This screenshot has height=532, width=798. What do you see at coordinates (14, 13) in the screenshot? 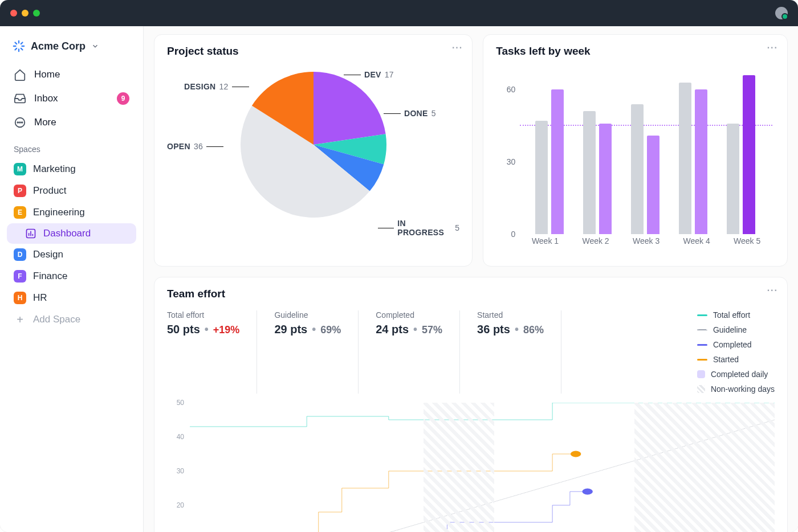
I see `close-icon` at bounding box center [14, 13].